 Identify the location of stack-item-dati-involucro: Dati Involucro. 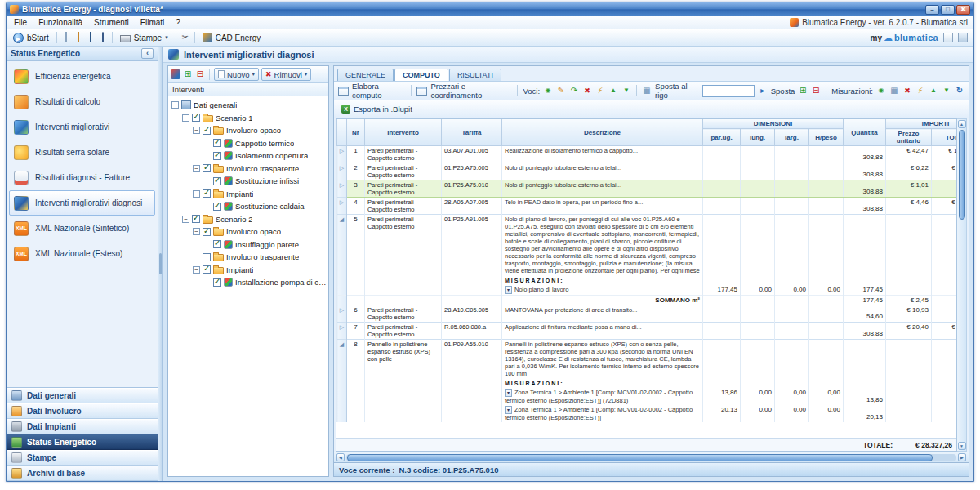
(82, 412).